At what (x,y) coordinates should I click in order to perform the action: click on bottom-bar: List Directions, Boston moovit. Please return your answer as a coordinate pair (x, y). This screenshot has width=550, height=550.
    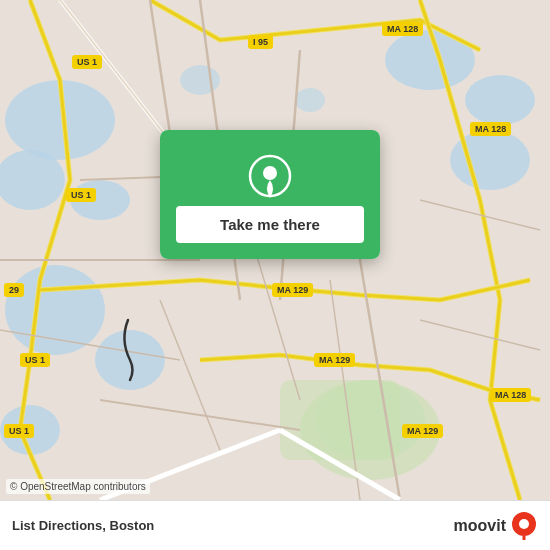
    Looking at the image, I should click on (275, 525).